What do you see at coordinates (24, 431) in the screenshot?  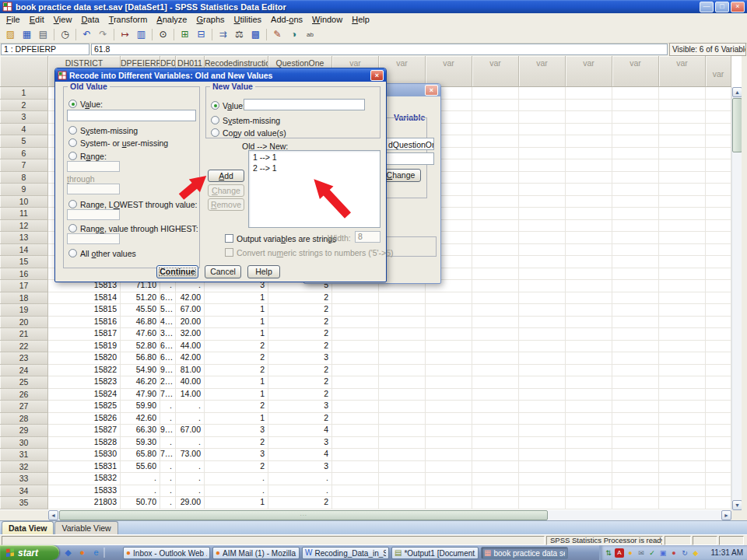 I see `row-header: 29` at bounding box center [24, 431].